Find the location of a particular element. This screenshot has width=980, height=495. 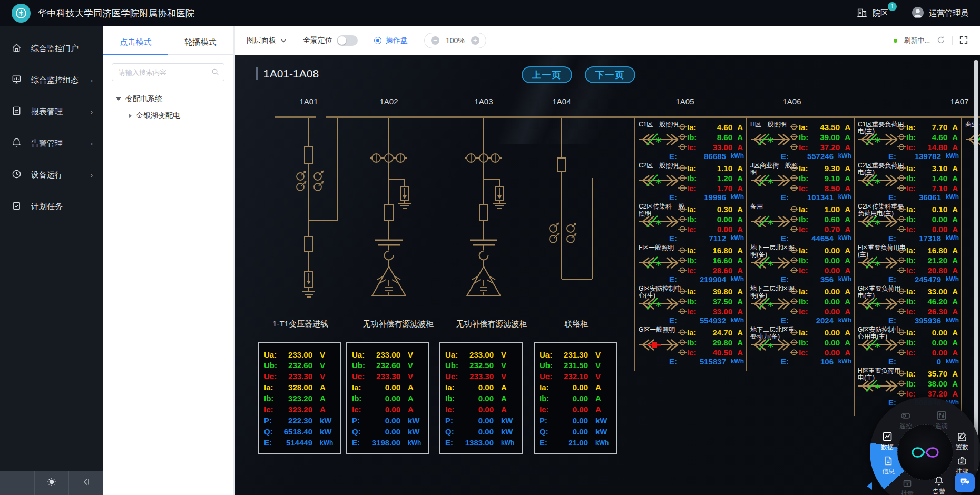

bus-label-1A03: 1A03 is located at coordinates (484, 101).